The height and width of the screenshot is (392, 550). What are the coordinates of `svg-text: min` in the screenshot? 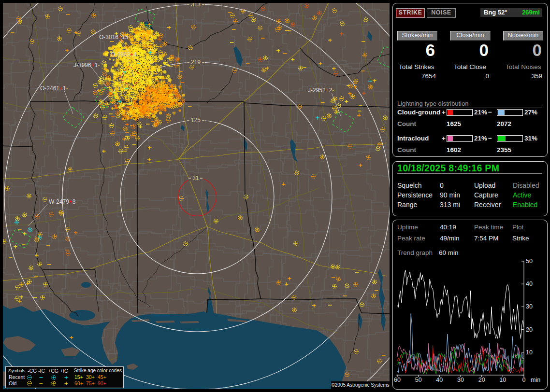 It's located at (536, 380).